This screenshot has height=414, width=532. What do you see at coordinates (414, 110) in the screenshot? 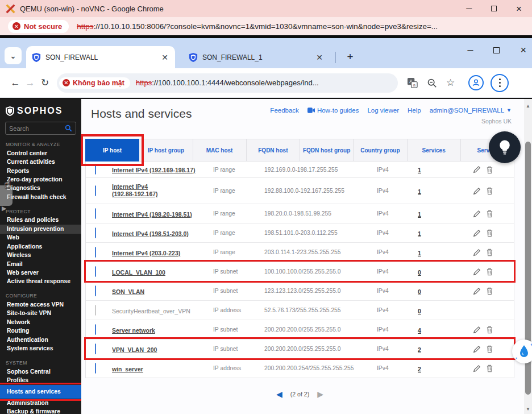
I see `help-link: Help` at bounding box center [414, 110].